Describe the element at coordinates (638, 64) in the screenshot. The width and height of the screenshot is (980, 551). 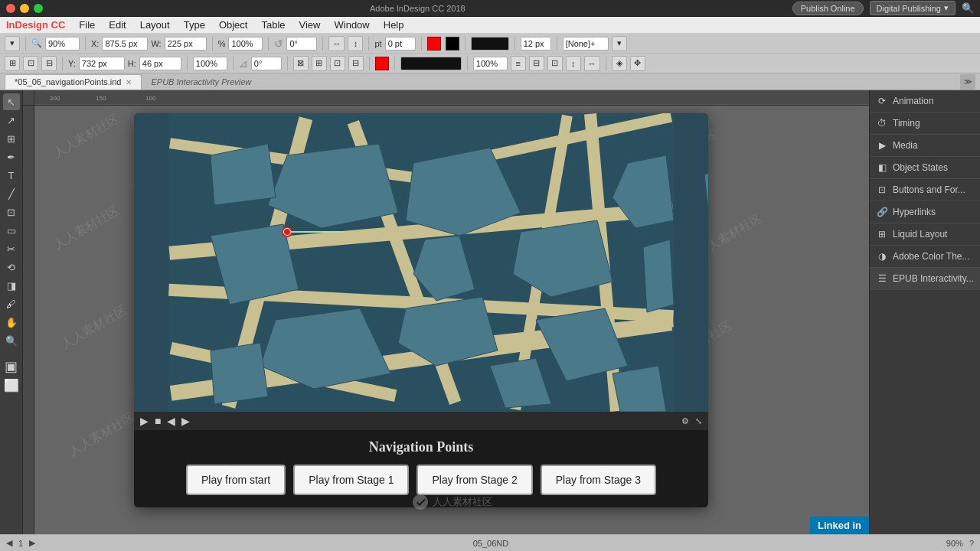
I see `extras-btn2: ✥` at that location.